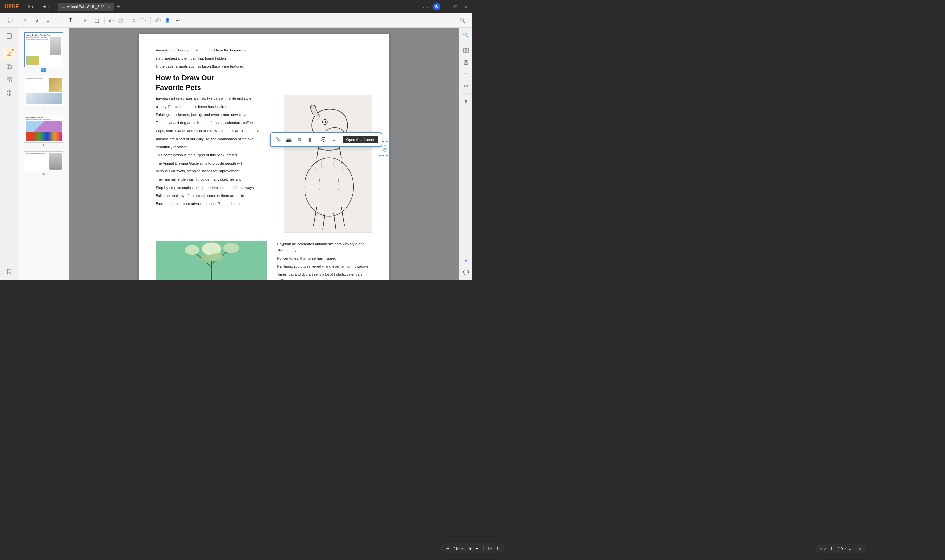 The width and height of the screenshot is (945, 560). Describe the element at coordinates (325, 258) in the screenshot. I see `bt-2: For centuries, this horse has inspired` at that location.